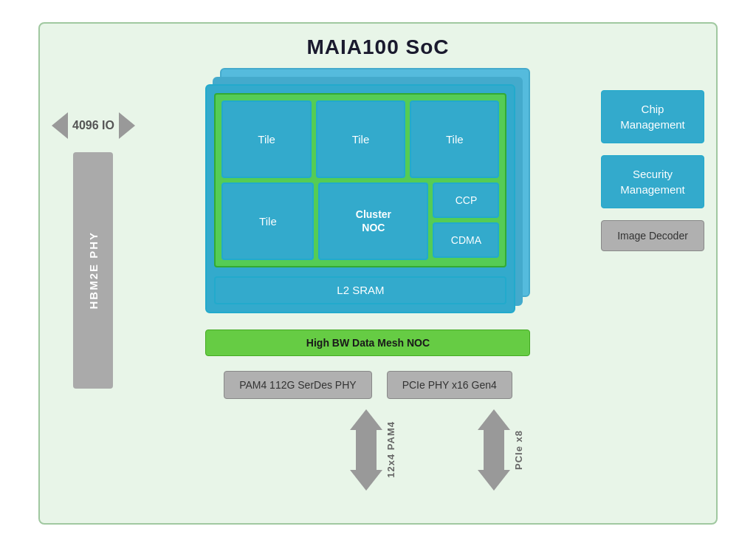 Image resolution: width=756 pixels, height=546 pixels. Describe the element at coordinates (267, 222) in the screenshot. I see `tile-4: Tile` at that location.